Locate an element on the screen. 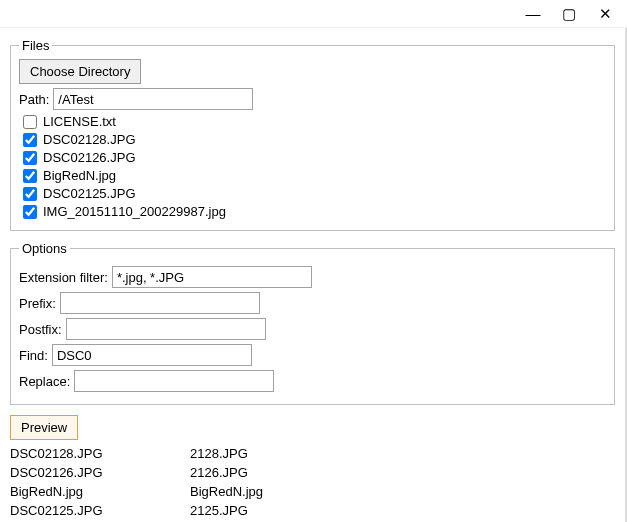  preview-row: DSC02126.JPG2126.JPG is located at coordinates (312, 472).